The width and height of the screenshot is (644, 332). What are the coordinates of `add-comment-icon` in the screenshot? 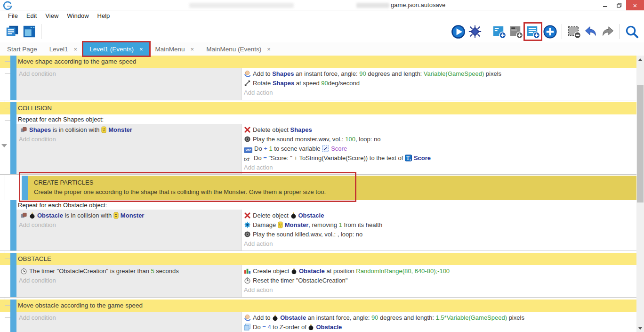 It's located at (516, 32).